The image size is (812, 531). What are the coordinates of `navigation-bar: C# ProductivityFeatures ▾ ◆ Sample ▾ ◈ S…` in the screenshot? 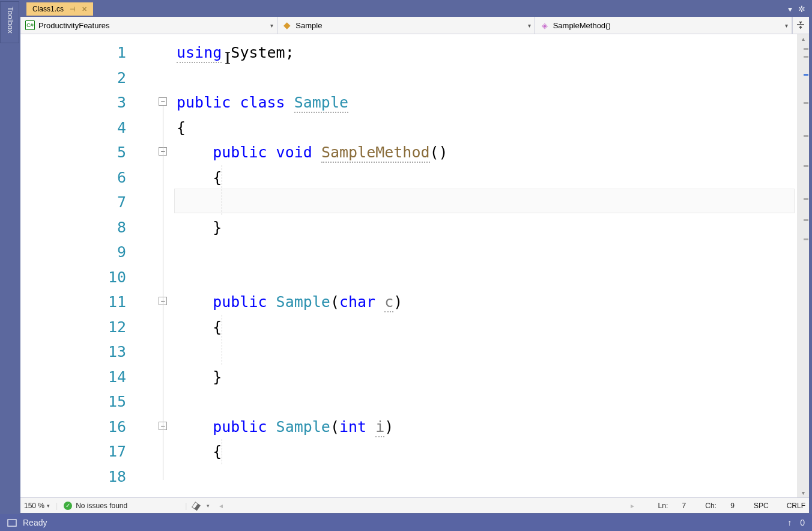 It's located at (414, 25).